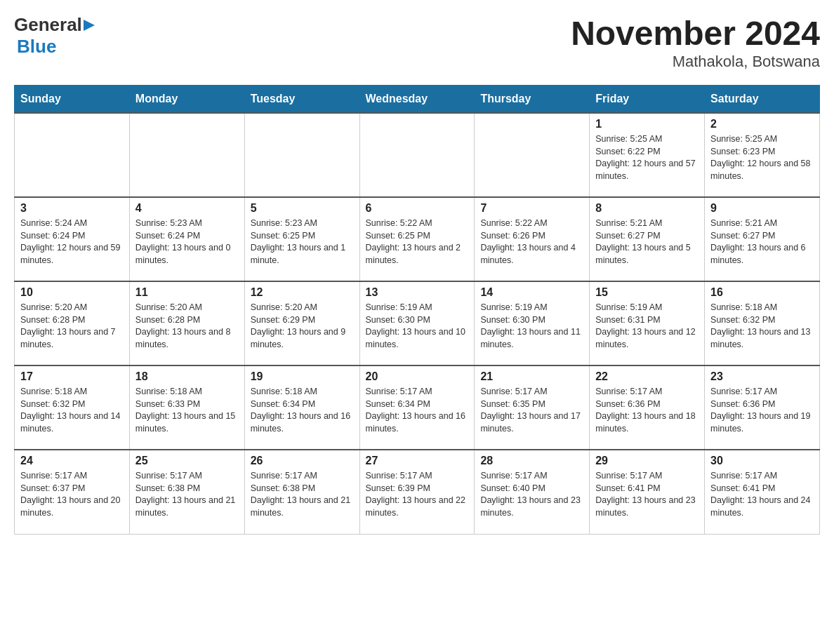 This screenshot has width=834, height=644. Describe the element at coordinates (302, 239) in the screenshot. I see `day-cell: 5Sunrise: 5:23 AMSunset: 6:25 PMDaylight…` at that location.